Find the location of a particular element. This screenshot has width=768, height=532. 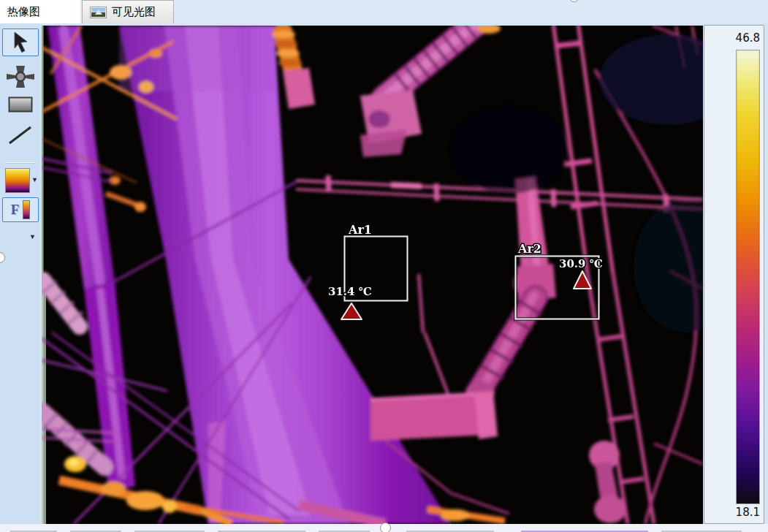

more-tools-arrow-icon: ▼ is located at coordinates (32, 237).